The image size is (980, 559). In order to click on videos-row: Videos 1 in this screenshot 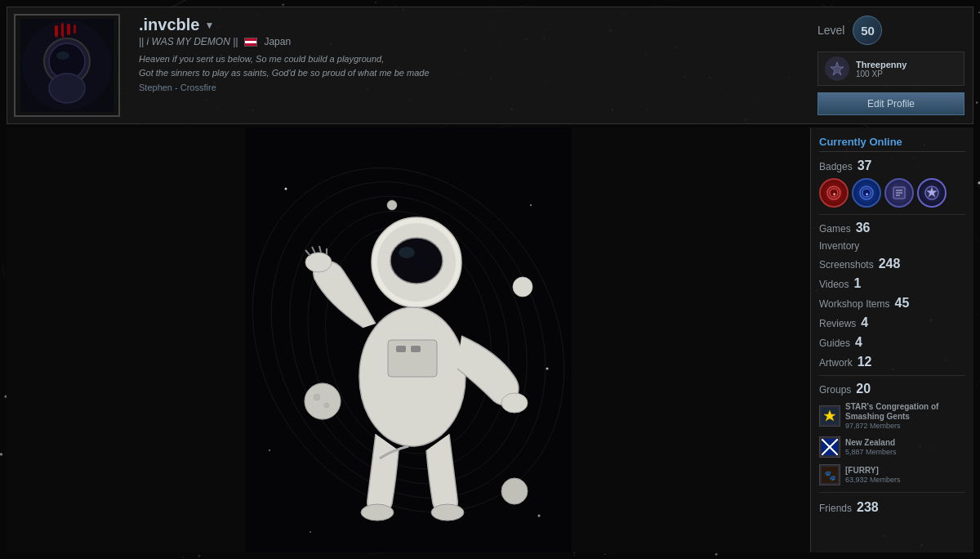, I will do `click(892, 284)`.